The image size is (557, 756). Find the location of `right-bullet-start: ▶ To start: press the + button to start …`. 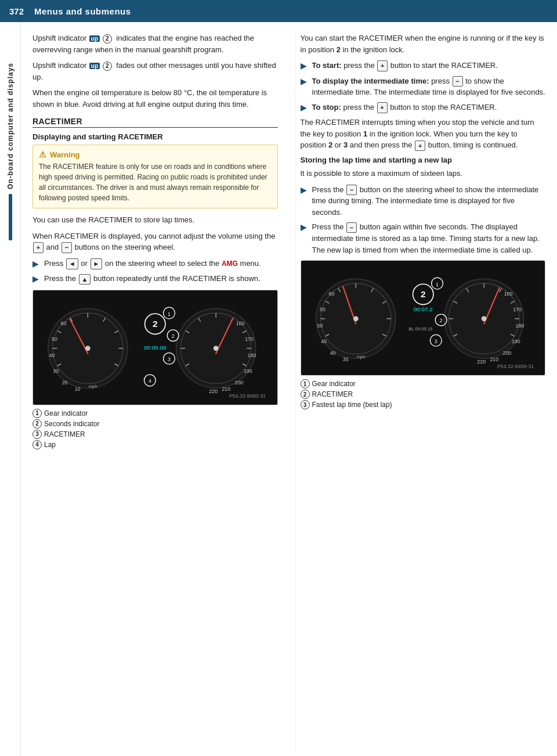

right-bullet-start: ▶ To start: press the + button to start … is located at coordinates (424, 66).